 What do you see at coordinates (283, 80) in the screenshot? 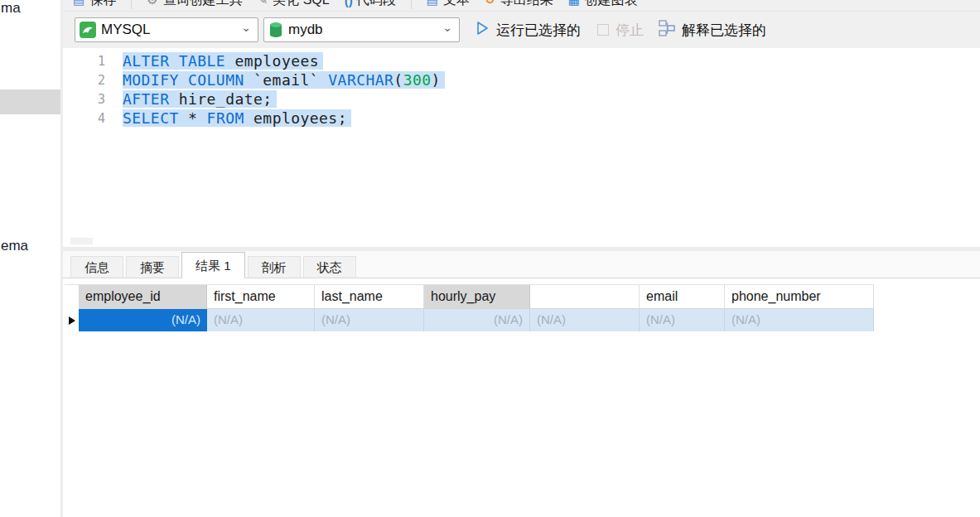
I see `sql-selected-text: MODIFY COLUMN `email` VARCHAR(300)` at bounding box center [283, 80].